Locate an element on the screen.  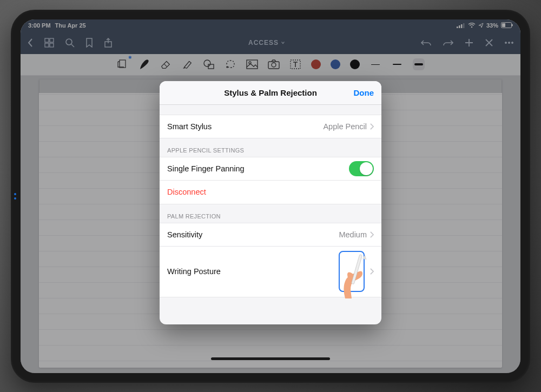
side-indicator-dots is located at coordinates (15, 196).